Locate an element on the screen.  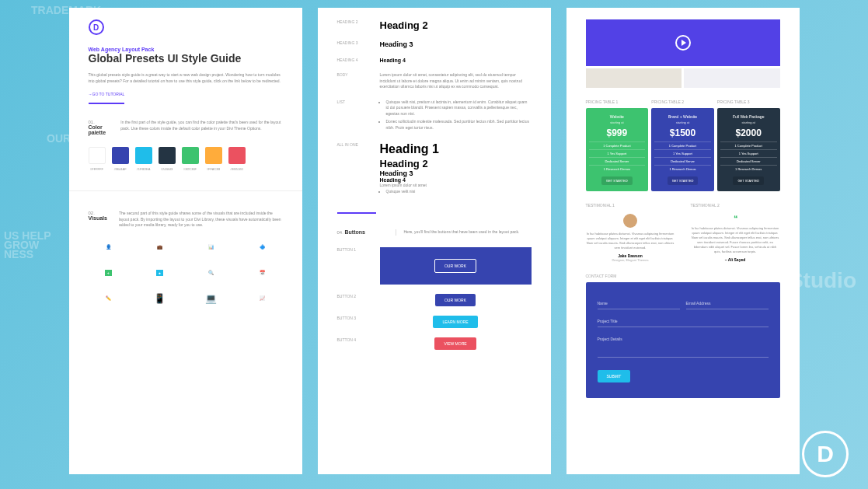
type-label: BODY is located at coordinates (354, 75).